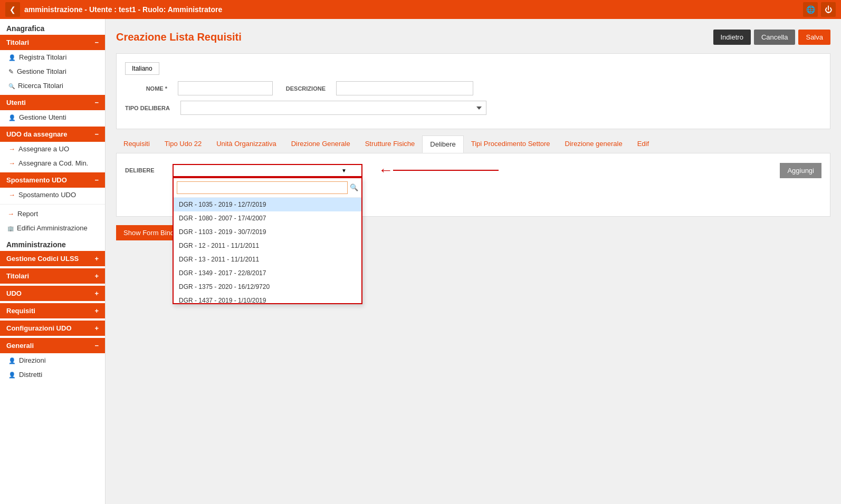  Describe the element at coordinates (53, 293) in the screenshot. I see `sidebar-group-udo-admin: UDO +` at that location.